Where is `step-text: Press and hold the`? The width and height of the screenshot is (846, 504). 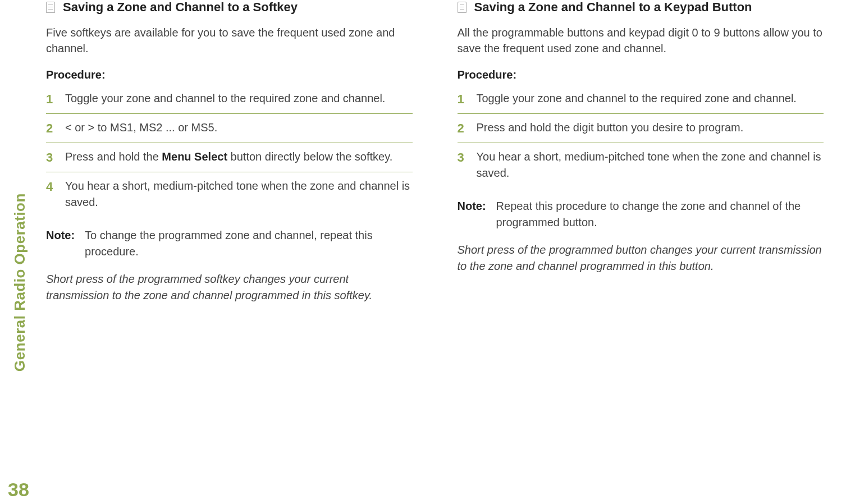 step-text: Press and hold the is located at coordinates (113, 157).